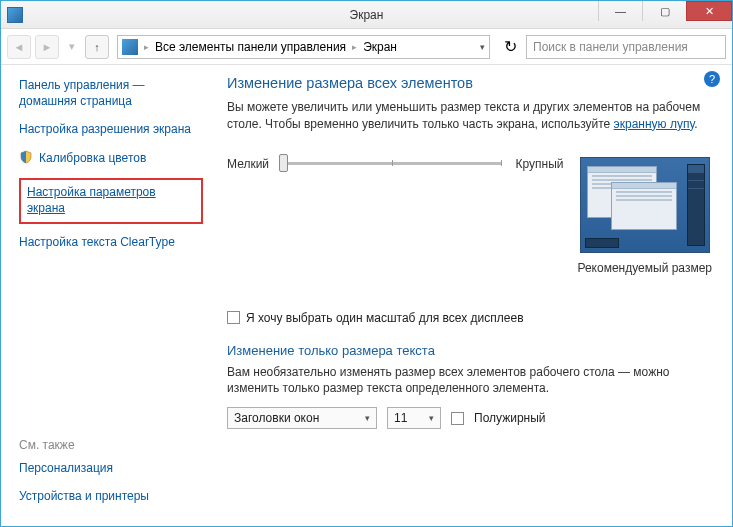 The width and height of the screenshot is (733, 527). Describe the element at coordinates (712, 79) in the screenshot. I see `help-icon: ?` at that location.